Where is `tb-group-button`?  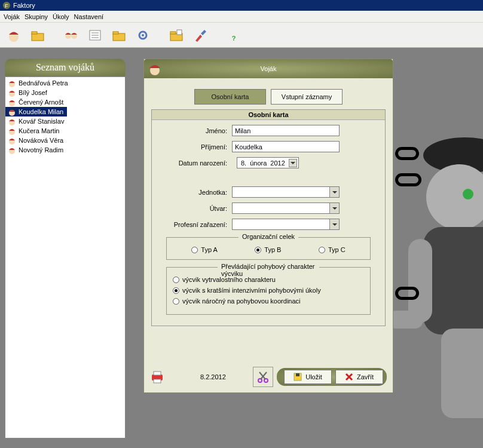
tb-group-button is located at coordinates (71, 35).